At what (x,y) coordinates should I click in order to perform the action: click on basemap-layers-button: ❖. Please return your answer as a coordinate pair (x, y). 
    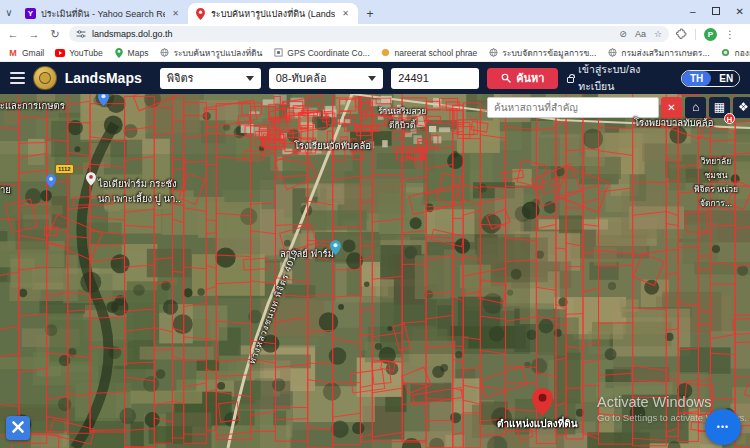
    Looking at the image, I should click on (742, 108).